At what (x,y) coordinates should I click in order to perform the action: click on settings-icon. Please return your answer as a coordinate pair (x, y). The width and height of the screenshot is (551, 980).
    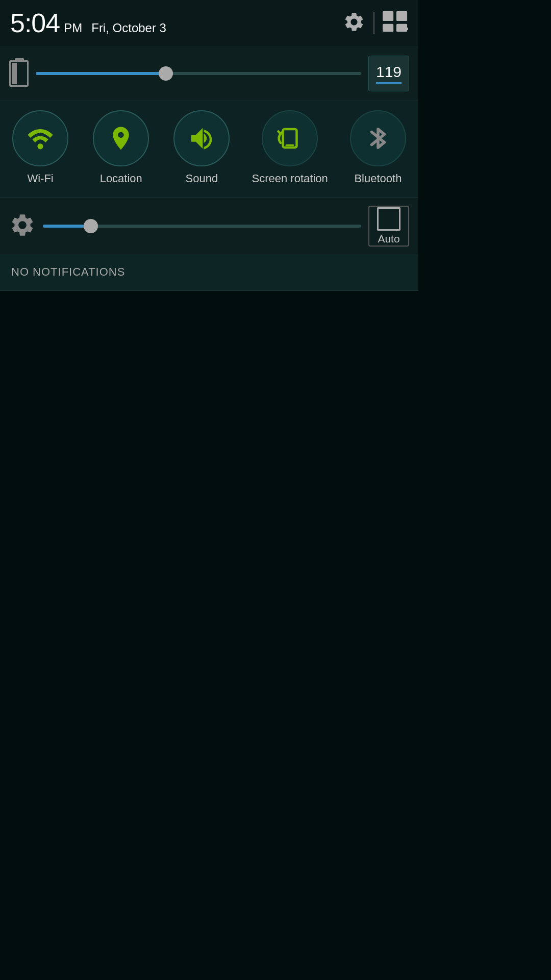
    Looking at the image, I should click on (354, 23).